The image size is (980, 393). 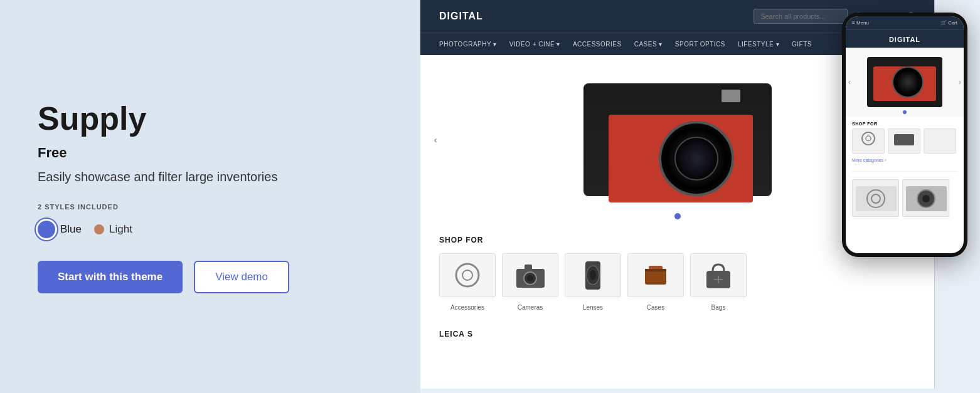 What do you see at coordinates (656, 307) in the screenshot?
I see `cases-label: Cases` at bounding box center [656, 307].